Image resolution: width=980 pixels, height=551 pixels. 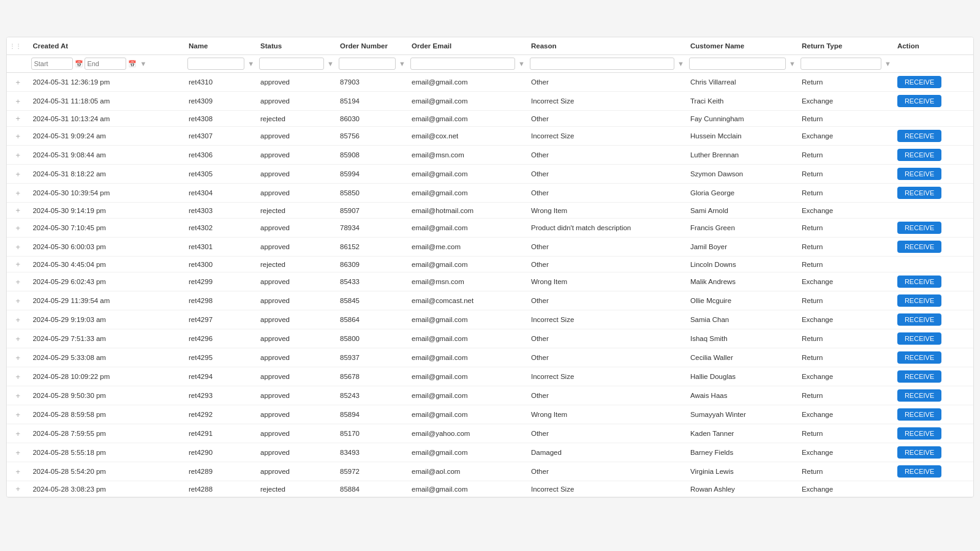 I want to click on name-filter-icon: ▼, so click(x=251, y=64).